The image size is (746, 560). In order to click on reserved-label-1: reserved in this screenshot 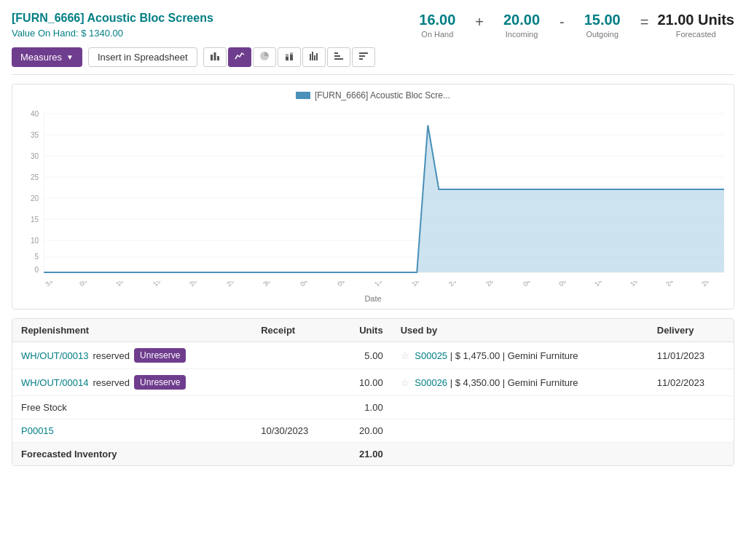, I will do `click(111, 355)`.